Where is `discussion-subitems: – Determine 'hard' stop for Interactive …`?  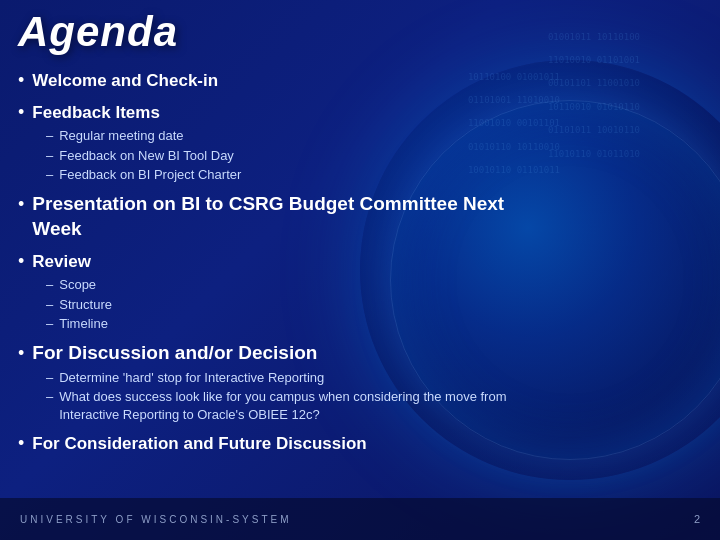 discussion-subitems: – Determine 'hard' stop for Interactive … is located at coordinates (283, 396).